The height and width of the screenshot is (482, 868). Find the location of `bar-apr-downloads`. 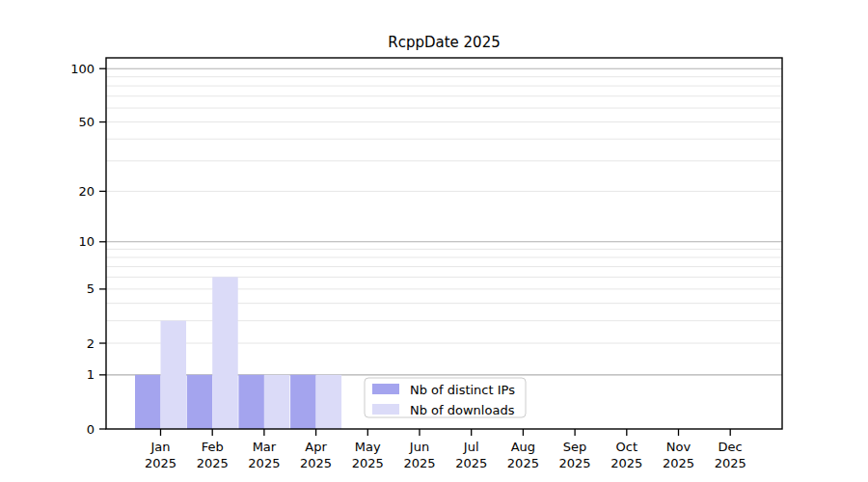

bar-apr-downloads is located at coordinates (330, 402).